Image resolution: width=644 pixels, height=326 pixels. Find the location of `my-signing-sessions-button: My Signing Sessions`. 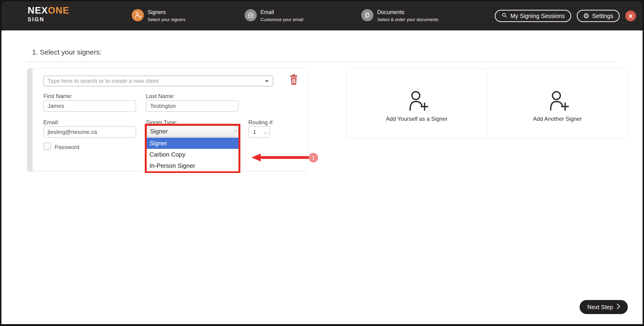

my-signing-sessions-button: My Signing Sessions is located at coordinates (533, 16).